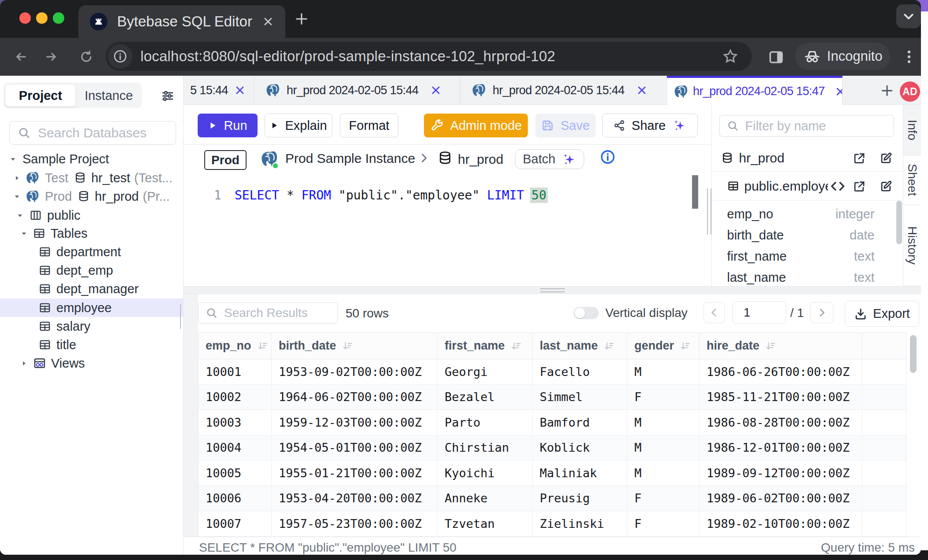  What do you see at coordinates (714, 313) in the screenshot?
I see `prev-page-button` at bounding box center [714, 313].